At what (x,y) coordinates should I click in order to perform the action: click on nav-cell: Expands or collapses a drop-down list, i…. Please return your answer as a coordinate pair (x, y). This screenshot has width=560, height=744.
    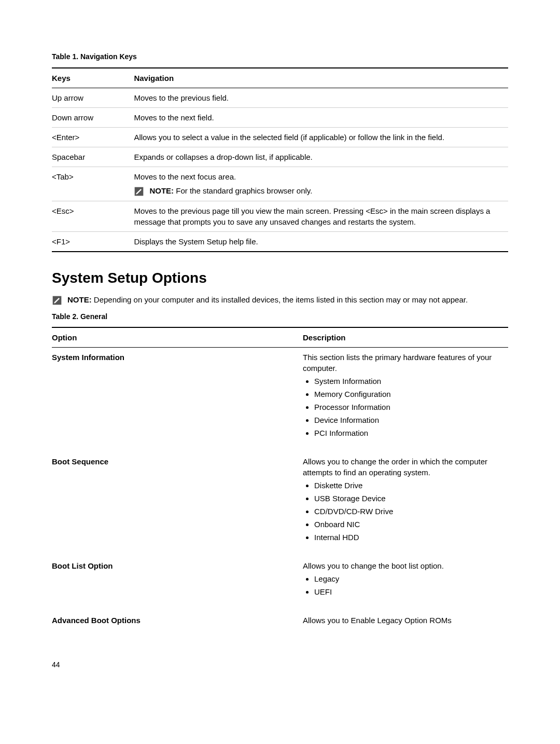
    Looking at the image, I should click on (321, 157).